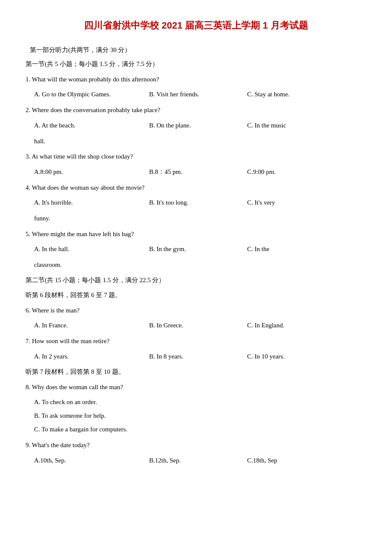 The image size is (392, 555). Describe the element at coordinates (92, 125) in the screenshot. I see `q2-option-a: A. At the beach.` at that location.